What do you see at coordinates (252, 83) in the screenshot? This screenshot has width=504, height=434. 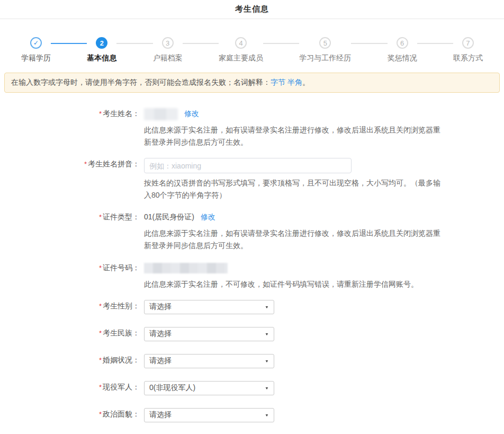 I see `notice-banner: 在输入数字或字母时，请使用半角字符，否则可能会造成报名失败；名词解释：字节 半角…` at bounding box center [252, 83].